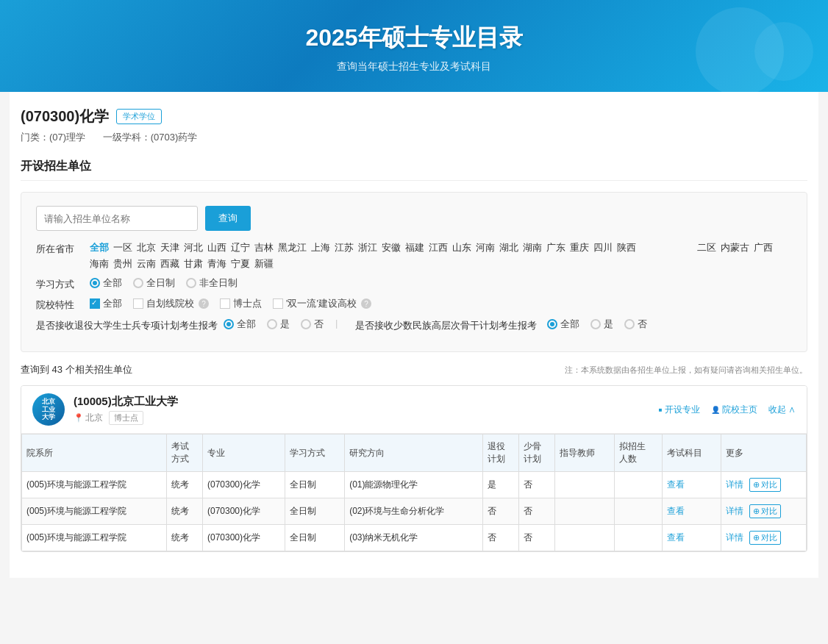  Describe the element at coordinates (415, 485) in the screenshot. I see `table-row: (005)环境与能源工程学院 统考 (070300)化学 全日制 (01)能源物…` at that location.